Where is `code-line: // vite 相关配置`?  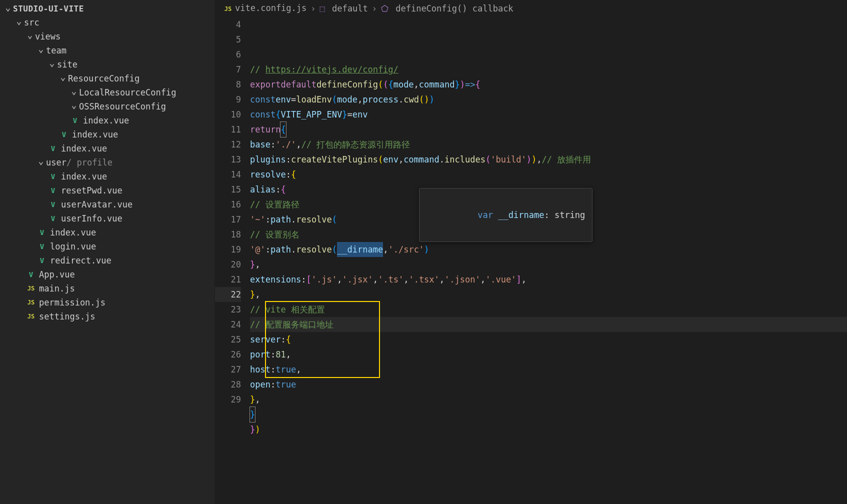
code-line: // vite 相关配置 is located at coordinates (548, 310).